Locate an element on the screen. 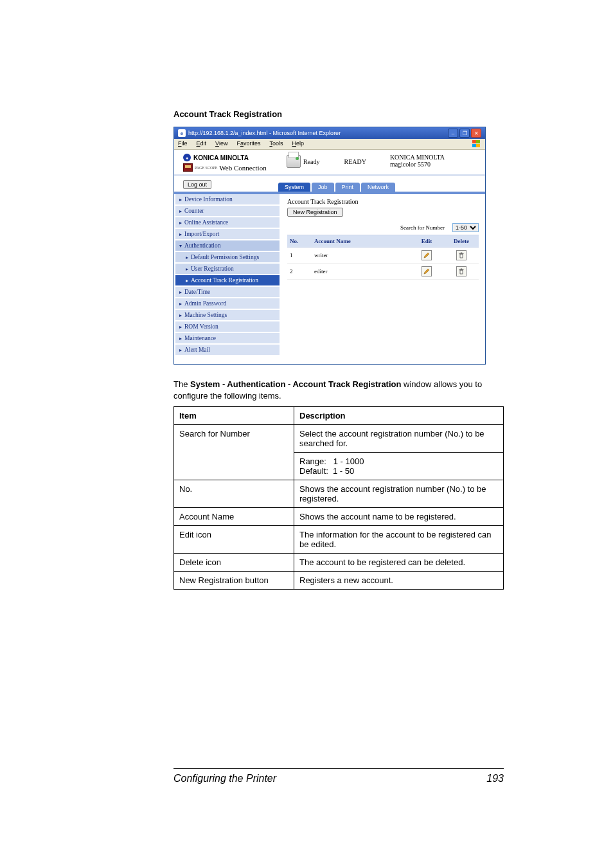 The width and height of the screenshot is (613, 868). window-menubar: File Edit View Favorites Tools Help is located at coordinates (330, 144).